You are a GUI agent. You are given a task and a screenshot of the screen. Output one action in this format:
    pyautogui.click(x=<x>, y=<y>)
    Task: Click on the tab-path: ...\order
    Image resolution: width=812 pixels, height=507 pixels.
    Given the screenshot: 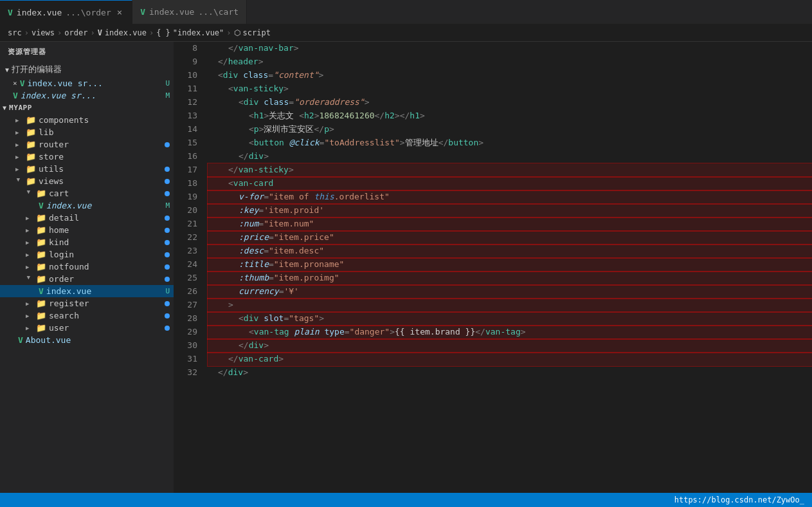 What is the action you would take?
    pyautogui.click(x=88, y=13)
    